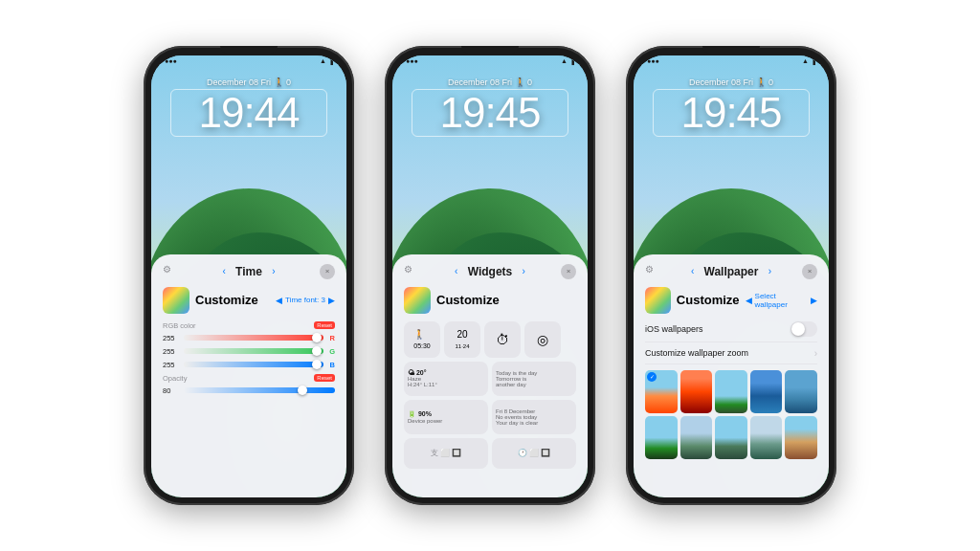 This screenshot has width=980, height=551. What do you see at coordinates (653, 272) in the screenshot?
I see `gear-icon-3: ⚙` at bounding box center [653, 272].